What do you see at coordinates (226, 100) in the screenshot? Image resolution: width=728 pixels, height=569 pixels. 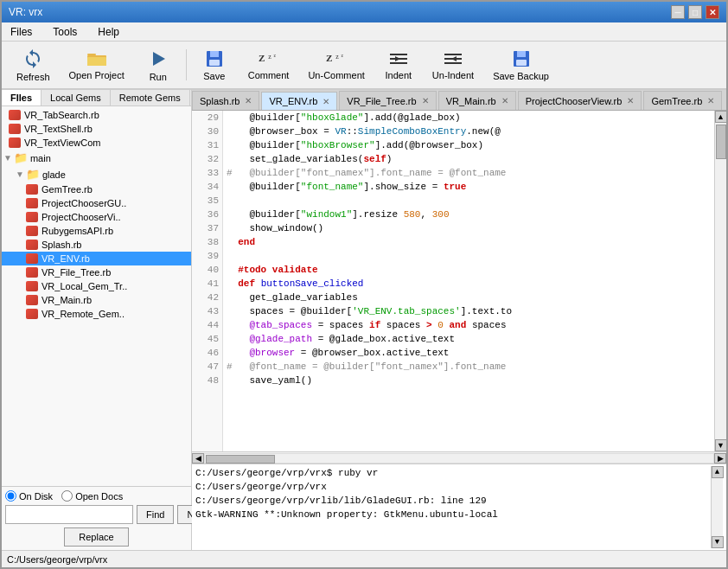 I see `tab-splash: Splash.rb ✕` at bounding box center [226, 100].